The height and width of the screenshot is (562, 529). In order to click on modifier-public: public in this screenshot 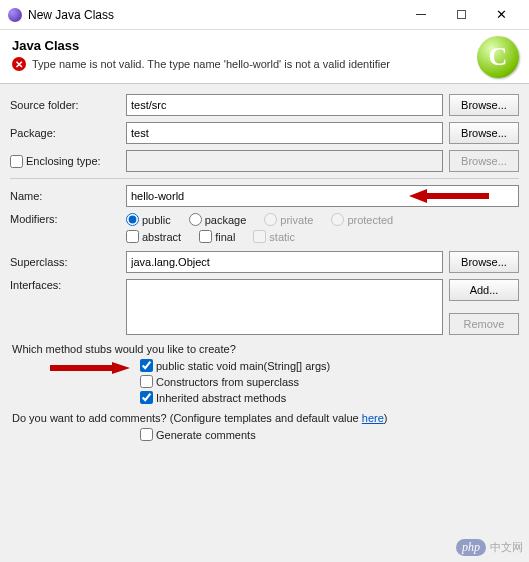, I will do `click(148, 220)`.